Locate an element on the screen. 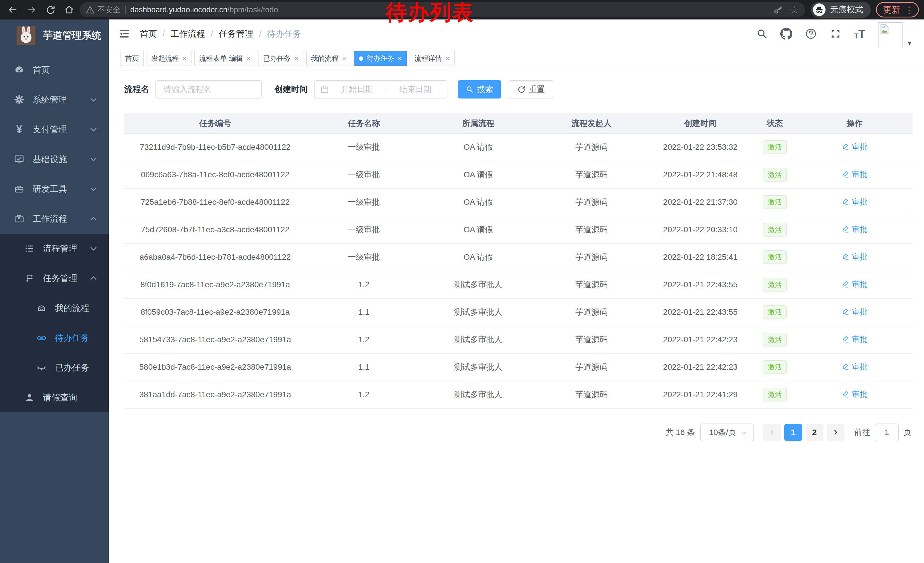  reset-button: 重置 is located at coordinates (531, 89).